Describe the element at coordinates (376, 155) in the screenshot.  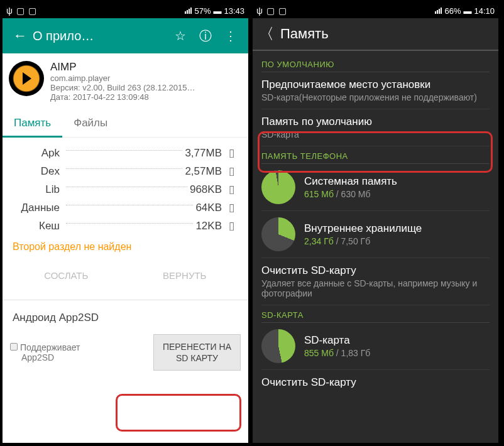
I see `section-phone-memory: ПАМЯТЬ ТЕЛЕФОНА` at that location.